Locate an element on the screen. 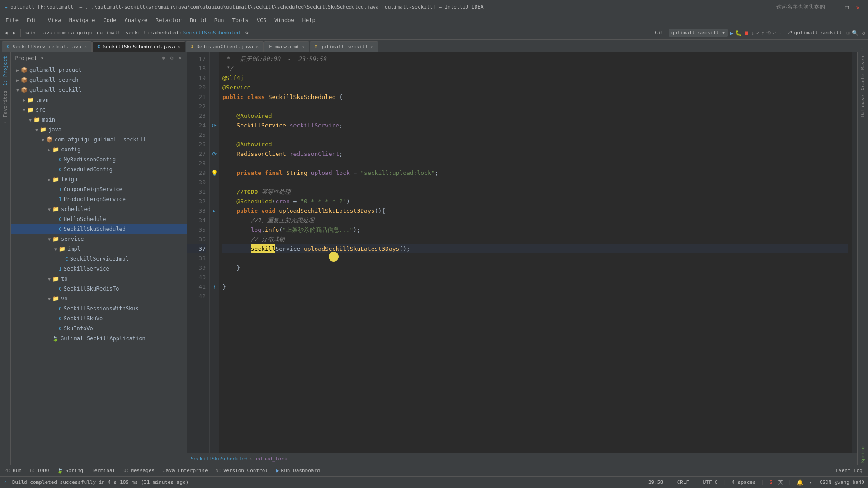  tree-item-scheduled-config: C ScheduledConfig is located at coordinates (99, 169).